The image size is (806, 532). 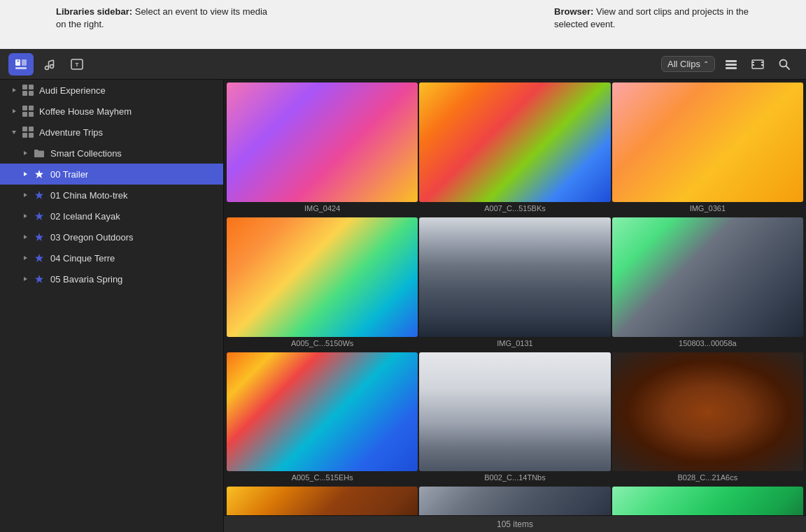 What do you see at coordinates (708, 501) in the screenshot?
I see `clip-thumb-clip12` at bounding box center [708, 501].